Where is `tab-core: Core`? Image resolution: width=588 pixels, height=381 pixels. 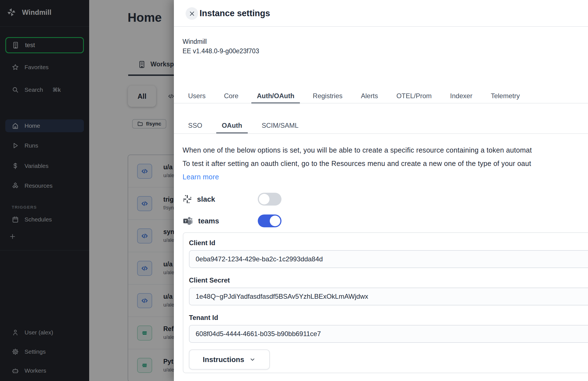 tab-core: Core is located at coordinates (231, 96).